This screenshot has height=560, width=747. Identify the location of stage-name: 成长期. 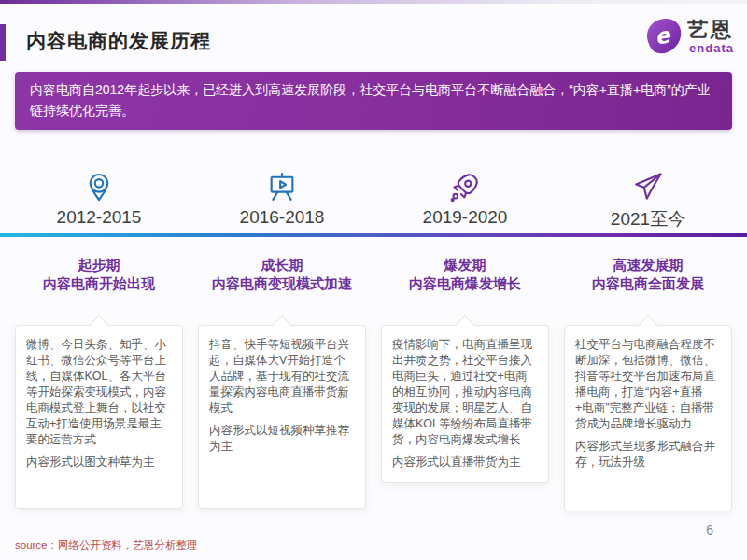
(282, 265).